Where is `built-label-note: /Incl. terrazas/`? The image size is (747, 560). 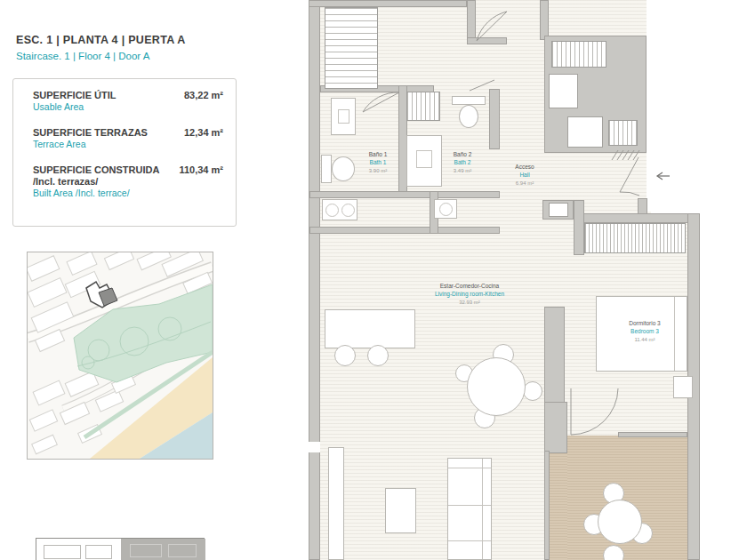
built-label-note: /Incl. terrazas/ is located at coordinates (128, 181).